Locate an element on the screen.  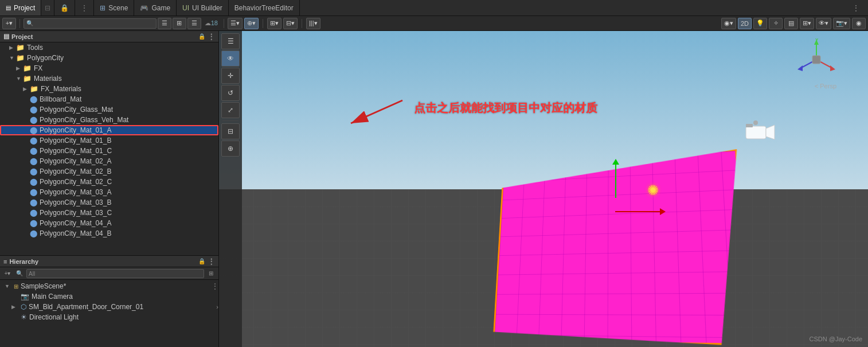
tree-item-glass-mat: ⬤ PolygonCity_Glass_Mat is located at coordinates (109, 110).